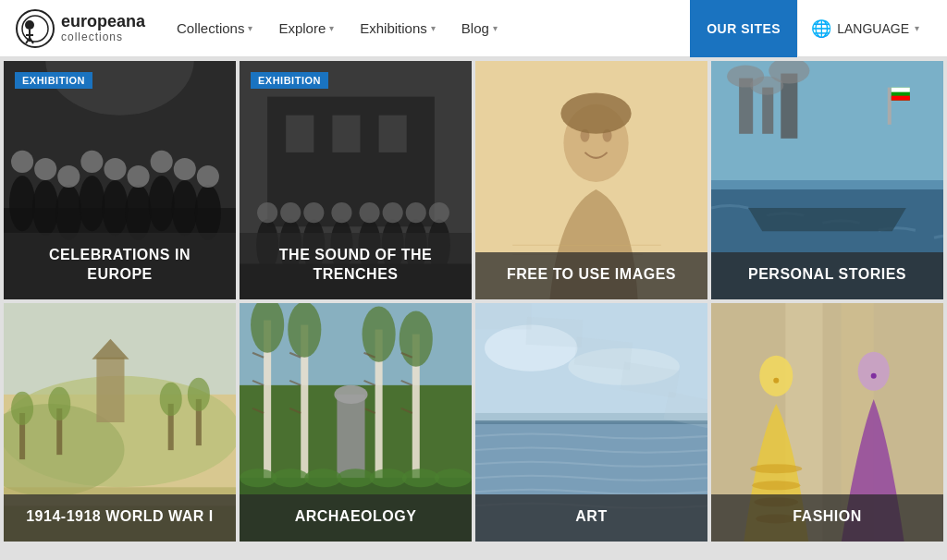  I want to click on tile-label-art: ART, so click(592, 517).